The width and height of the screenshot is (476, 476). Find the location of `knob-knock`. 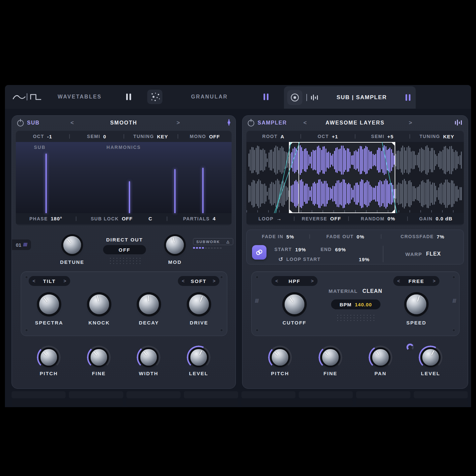

knob-knock is located at coordinates (99, 304).